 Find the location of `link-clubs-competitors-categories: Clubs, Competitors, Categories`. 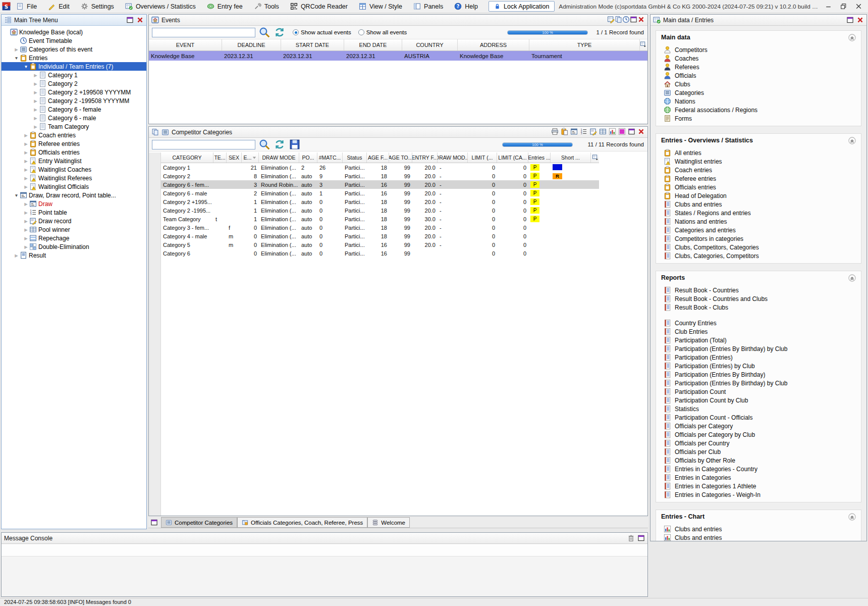

link-clubs-competitors-categories: Clubs, Competitors, Categories is located at coordinates (758, 247).